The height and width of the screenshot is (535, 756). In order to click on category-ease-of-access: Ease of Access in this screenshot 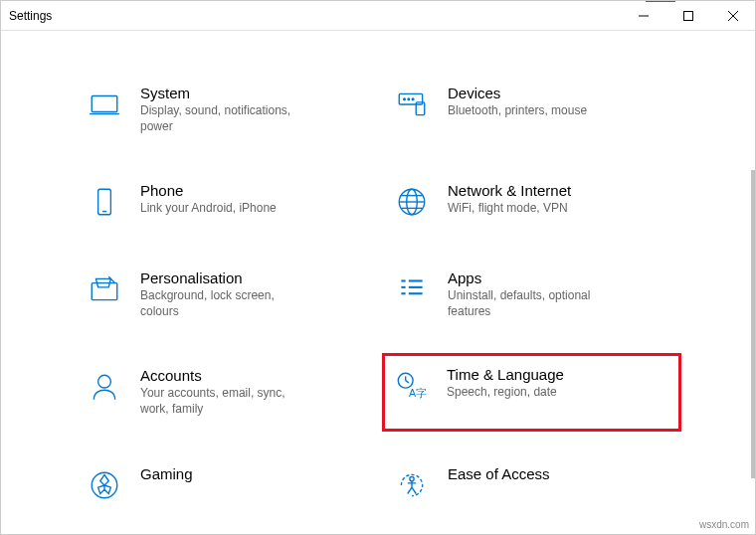, I will do `click(531, 485)`.